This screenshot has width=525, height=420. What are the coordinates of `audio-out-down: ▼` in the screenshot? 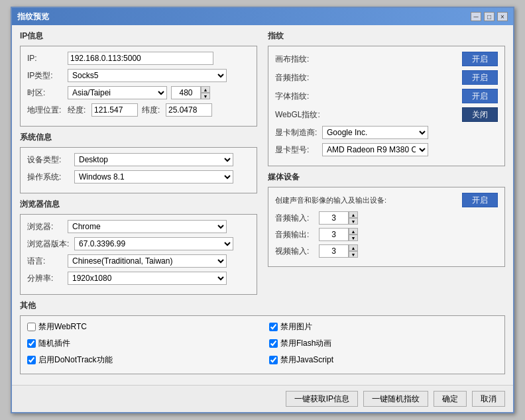 It's located at (353, 238).